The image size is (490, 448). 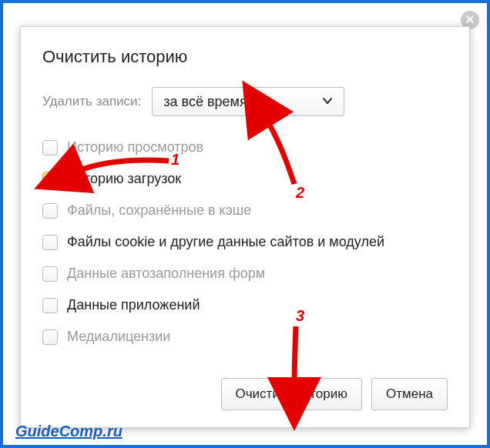 I want to click on cancel-button-label: Отмена, so click(x=410, y=394).